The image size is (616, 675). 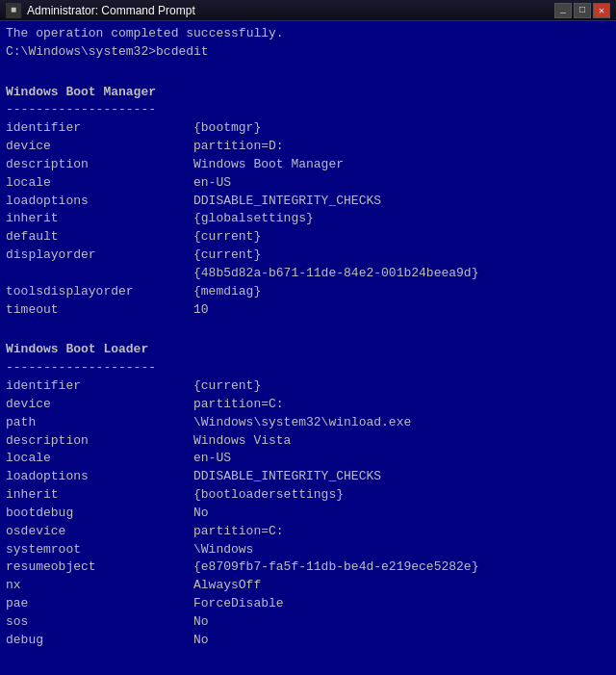 What do you see at coordinates (563, 11) in the screenshot?
I see `minimize-button: _` at bounding box center [563, 11].